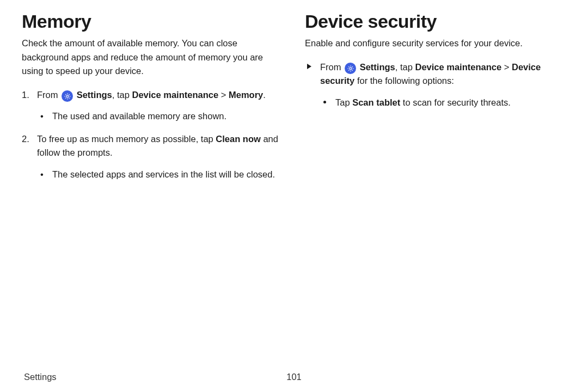 This screenshot has height=392, width=588. Describe the element at coordinates (152, 106) in the screenshot. I see `step-1: From Settings, tap Device maintenance > …` at that location.